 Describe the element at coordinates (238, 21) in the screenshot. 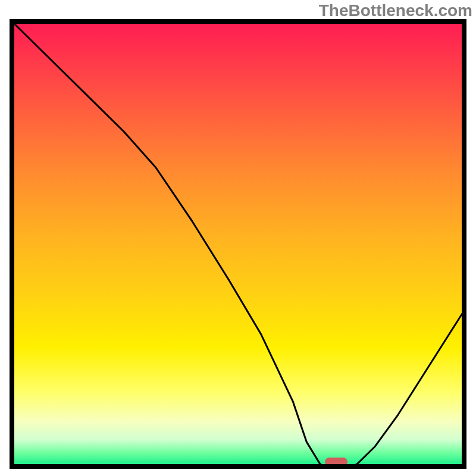

I see `axis-top` at that location.